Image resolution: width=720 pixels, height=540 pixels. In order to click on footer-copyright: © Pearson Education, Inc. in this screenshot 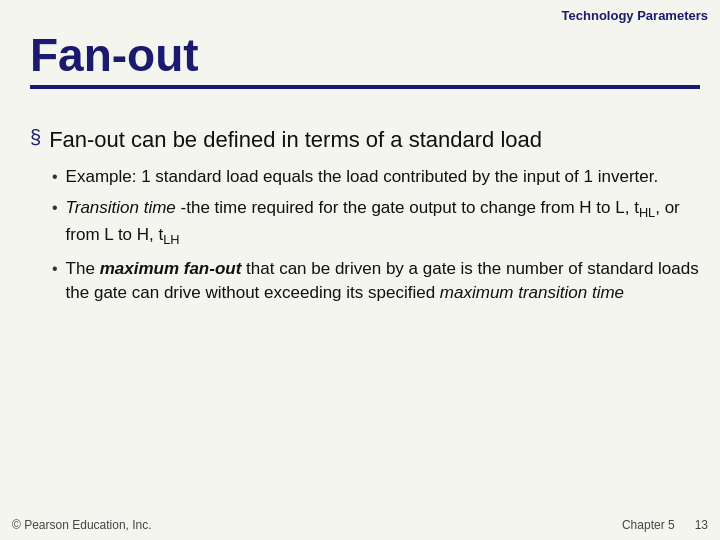, I will do `click(82, 525)`.